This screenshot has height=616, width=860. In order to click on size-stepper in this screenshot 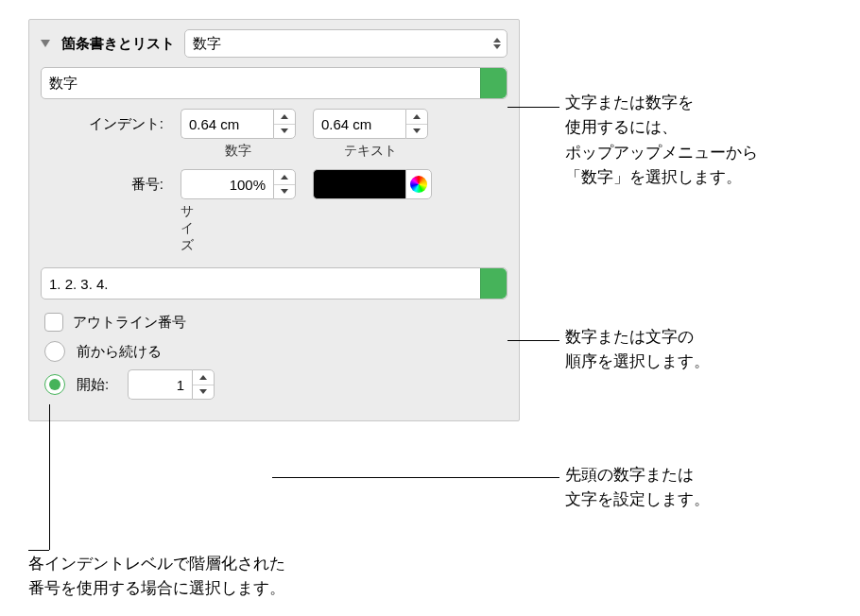, I will do `click(284, 184)`.